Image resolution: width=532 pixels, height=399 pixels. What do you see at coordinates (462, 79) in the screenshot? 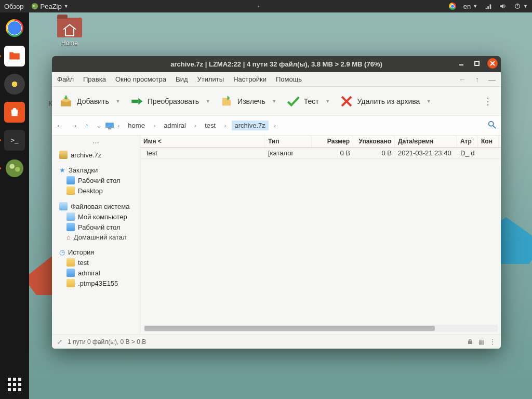
I see `nav-back-hint: ←` at bounding box center [462, 79].